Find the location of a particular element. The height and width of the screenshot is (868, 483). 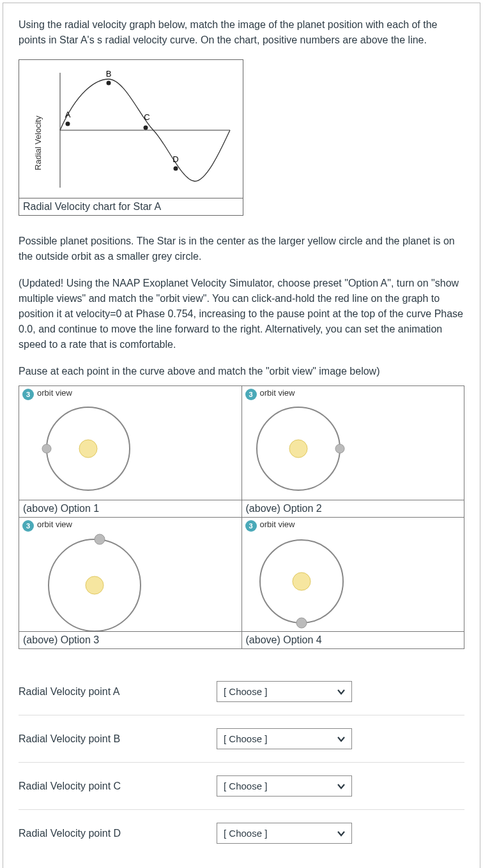

rv-chart-ylabel: Radial Velocity is located at coordinates (38, 143).